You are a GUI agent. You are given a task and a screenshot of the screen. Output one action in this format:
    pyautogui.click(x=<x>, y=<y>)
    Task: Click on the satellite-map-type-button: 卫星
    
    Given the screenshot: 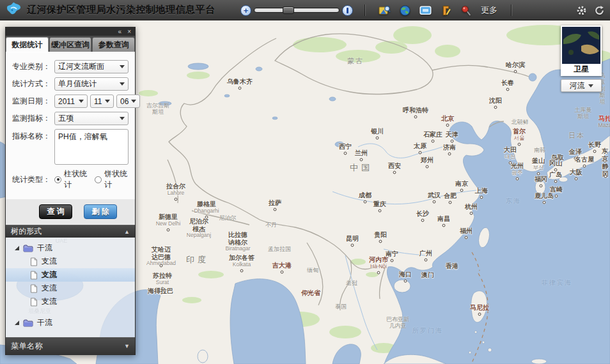 What is the action you would take?
    pyautogui.click(x=581, y=51)
    